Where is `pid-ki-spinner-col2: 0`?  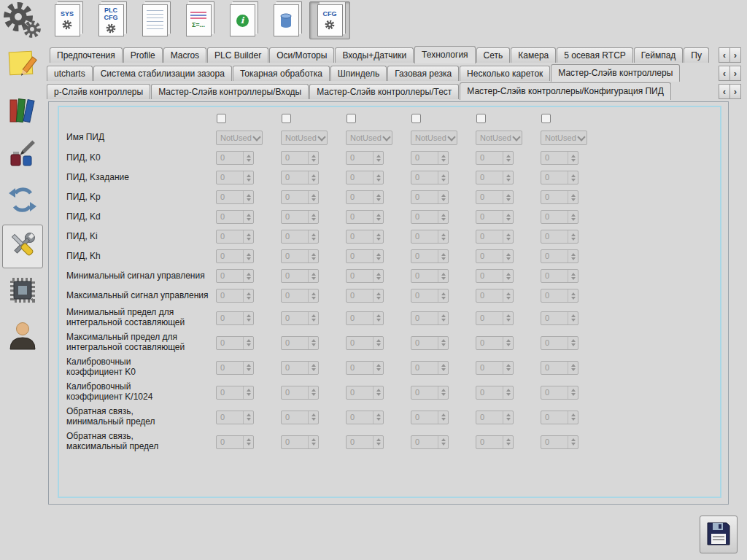 pid-ki-spinner-col2: 0 is located at coordinates (300, 236).